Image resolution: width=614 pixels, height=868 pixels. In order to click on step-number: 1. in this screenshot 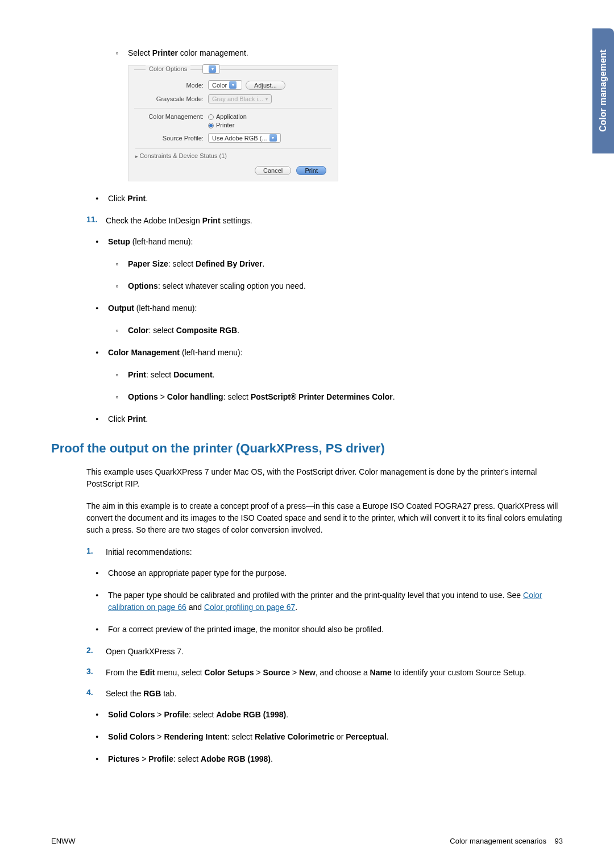, I will do `click(96, 553)`.